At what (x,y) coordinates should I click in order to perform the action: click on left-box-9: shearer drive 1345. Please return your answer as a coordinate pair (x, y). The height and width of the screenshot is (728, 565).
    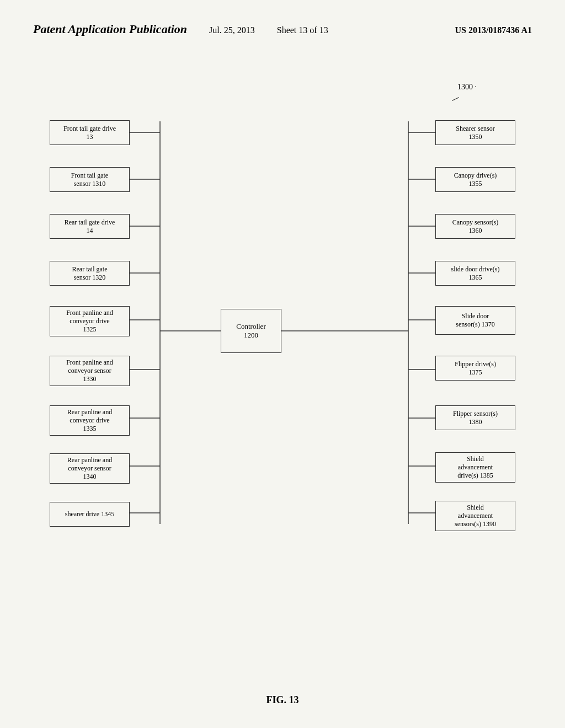
    Looking at the image, I should click on (89, 514).